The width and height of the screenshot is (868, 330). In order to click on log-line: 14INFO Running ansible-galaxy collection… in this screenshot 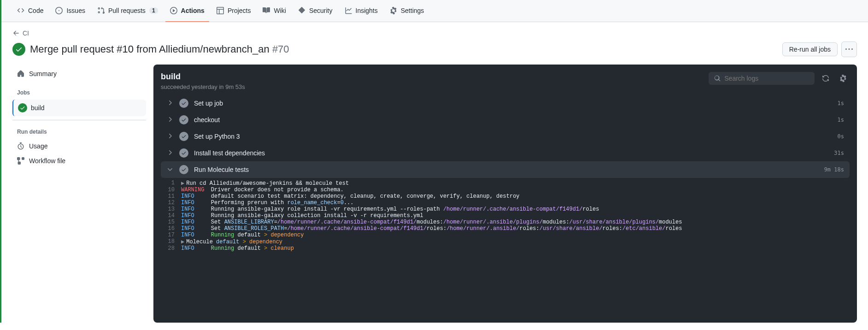, I will do `click(505, 216)`.